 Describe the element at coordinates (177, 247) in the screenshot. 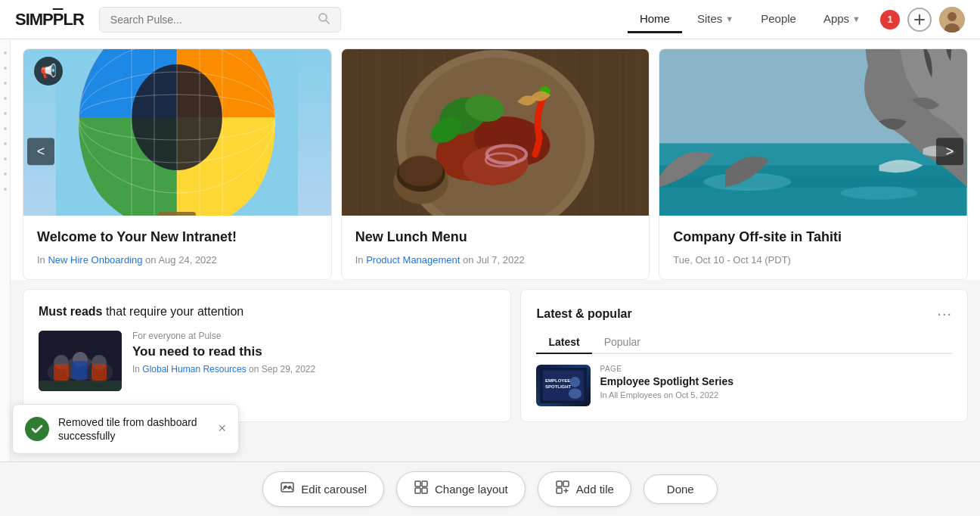

I see `card-1-body: Welcome to Your New Intranet! In New Hir…` at that location.